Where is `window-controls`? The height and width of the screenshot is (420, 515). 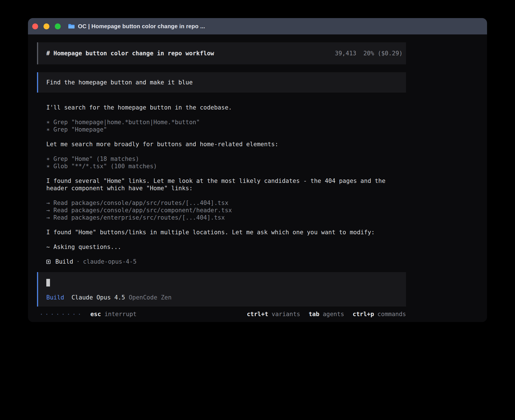 window-controls is located at coordinates (46, 27).